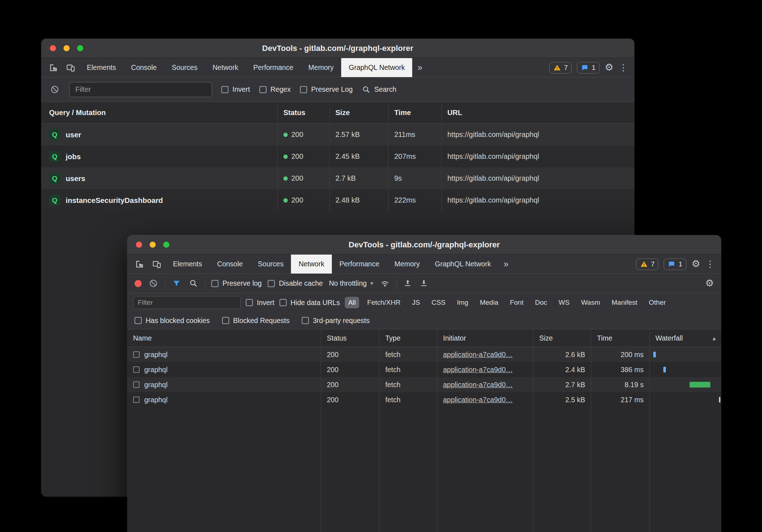 The height and width of the screenshot is (532, 762). What do you see at coordinates (625, 303) in the screenshot?
I see `resource-type-filter: Manifest` at bounding box center [625, 303].